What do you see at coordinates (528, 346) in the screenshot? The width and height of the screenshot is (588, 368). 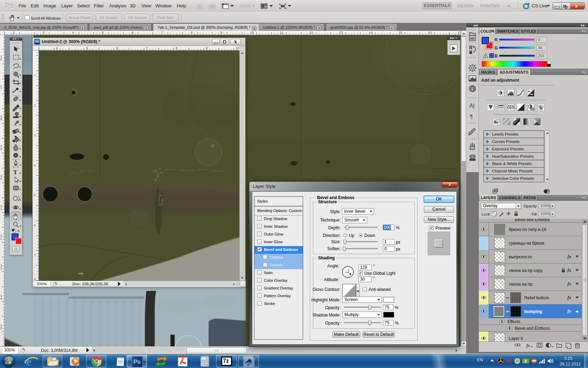 I see `svg-text: fx` at bounding box center [528, 346].